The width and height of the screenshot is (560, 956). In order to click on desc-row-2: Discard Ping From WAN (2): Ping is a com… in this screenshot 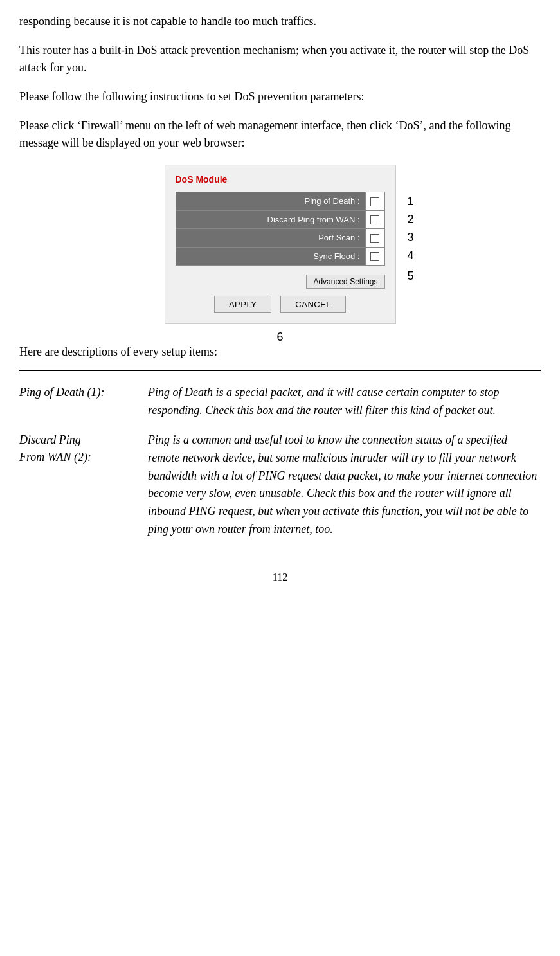, I will do `click(280, 491)`.